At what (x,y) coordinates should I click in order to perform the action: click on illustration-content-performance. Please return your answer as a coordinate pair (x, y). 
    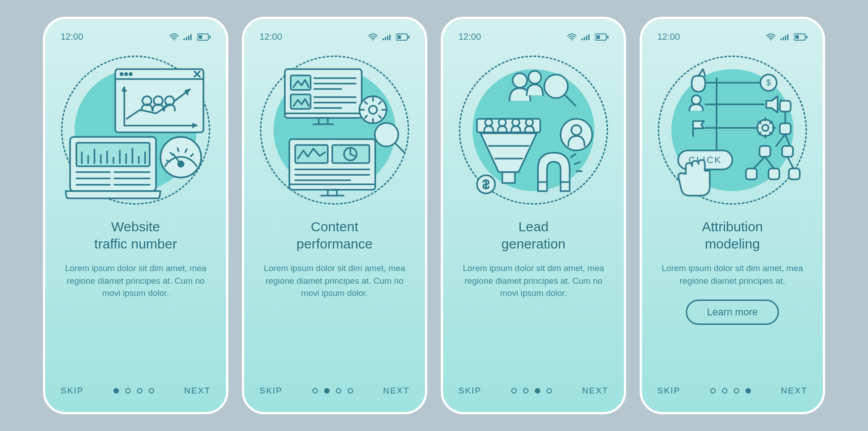
    Looking at the image, I should click on (335, 130).